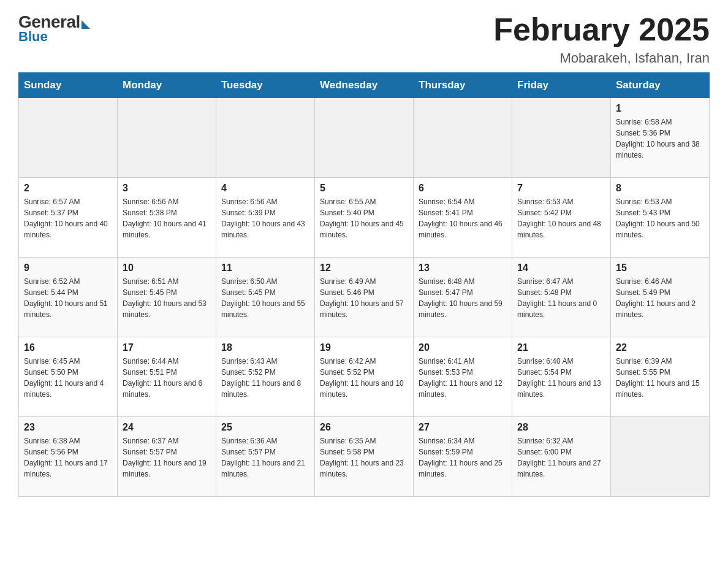  What do you see at coordinates (463, 86) in the screenshot?
I see `weekday-header-thursday: Thursday` at bounding box center [463, 86].